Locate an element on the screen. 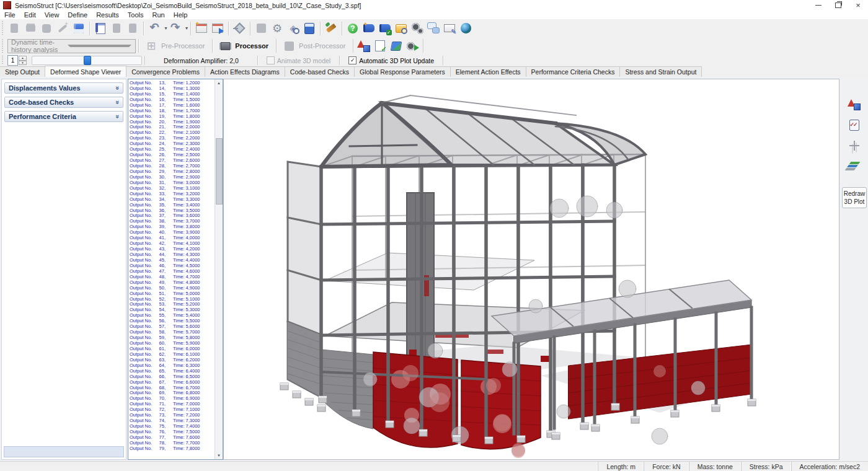  output-list-item: Output No.64,Time: 6,3000 is located at coordinates (172, 366).